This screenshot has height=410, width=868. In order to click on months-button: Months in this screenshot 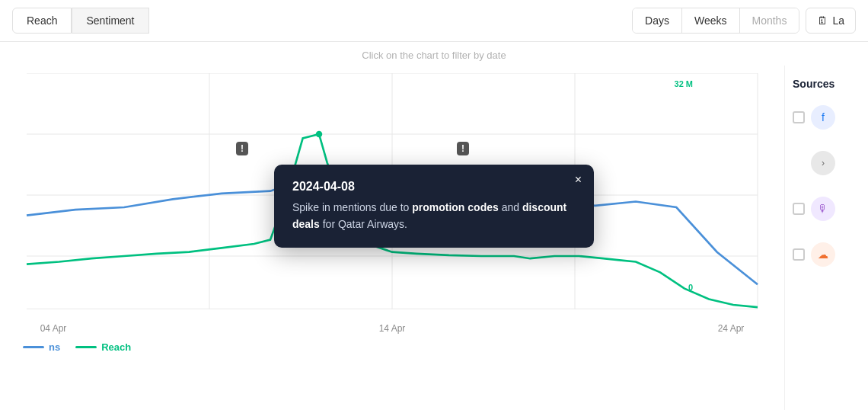, I will do `click(770, 21)`.